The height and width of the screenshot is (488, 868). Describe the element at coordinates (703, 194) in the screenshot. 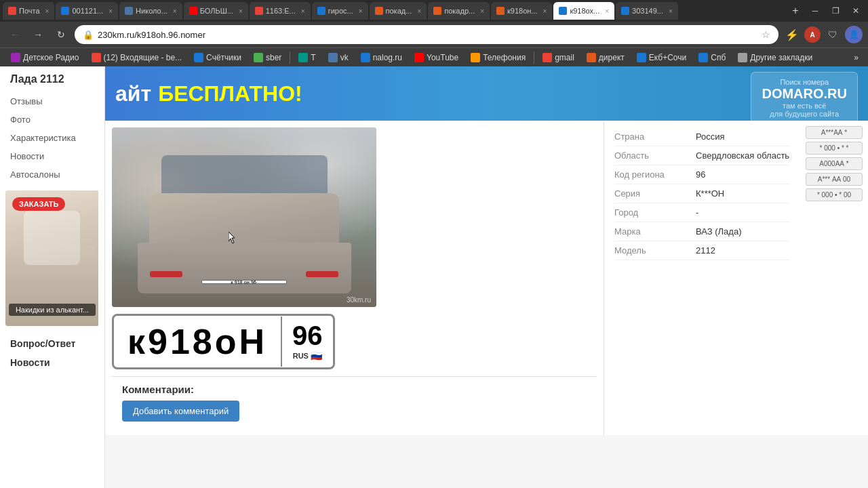

I see `info-table-row: СерияК***ОН` at that location.